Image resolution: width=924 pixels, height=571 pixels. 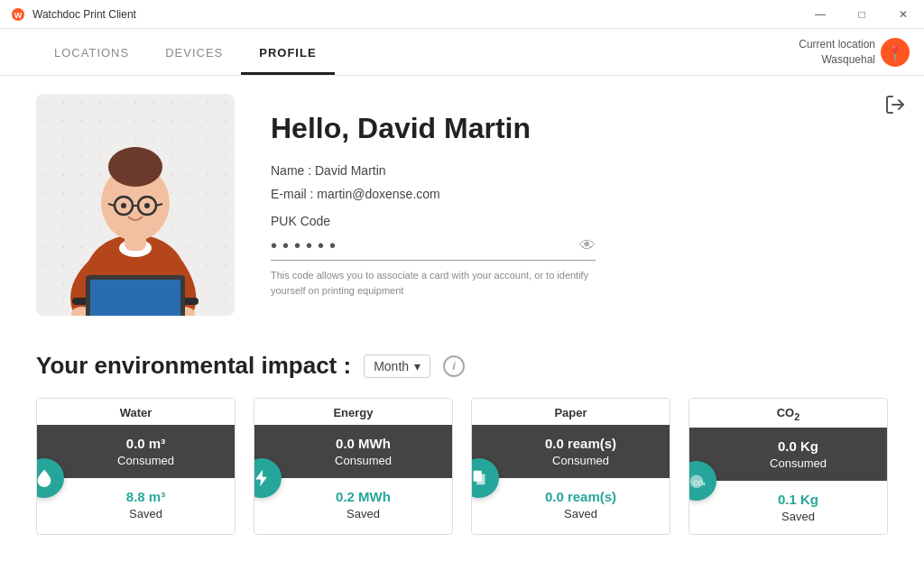 What do you see at coordinates (433, 248) in the screenshot?
I see `puk-input-row: •••••• 👁` at bounding box center [433, 248].